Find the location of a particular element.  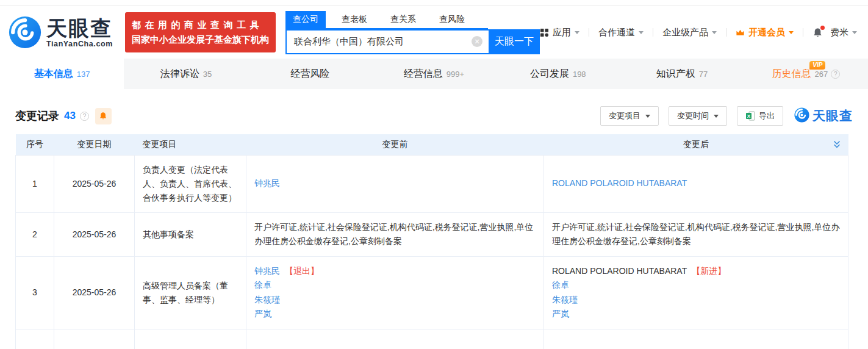

subscribe-bell-button is located at coordinates (104, 116).